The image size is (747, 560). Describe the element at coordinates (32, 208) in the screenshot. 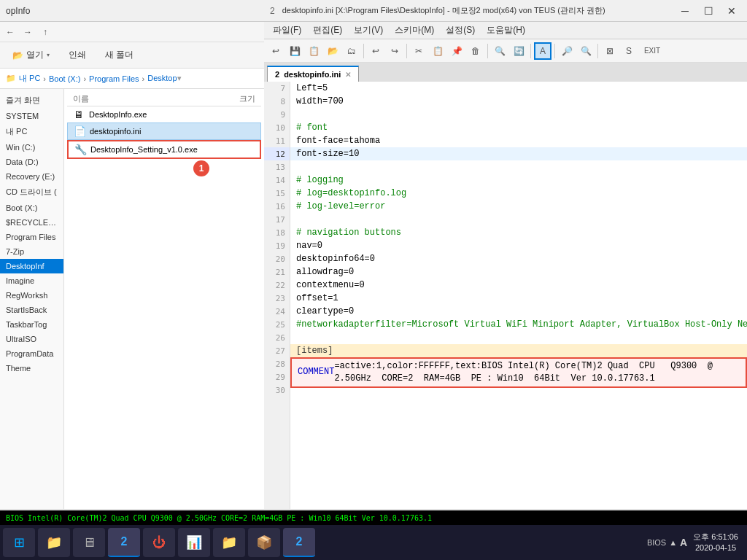

I see `tree-item-x: Boot (X:)` at that location.